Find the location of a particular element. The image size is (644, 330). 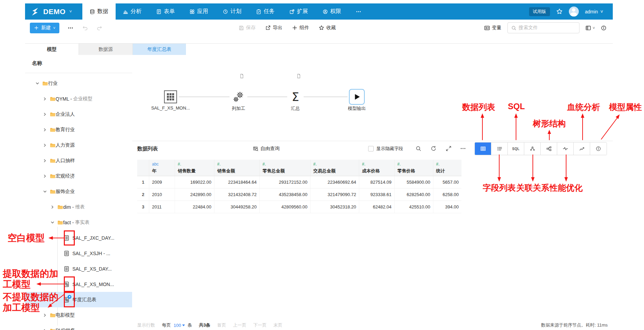

component-button: 组件 is located at coordinates (301, 28).